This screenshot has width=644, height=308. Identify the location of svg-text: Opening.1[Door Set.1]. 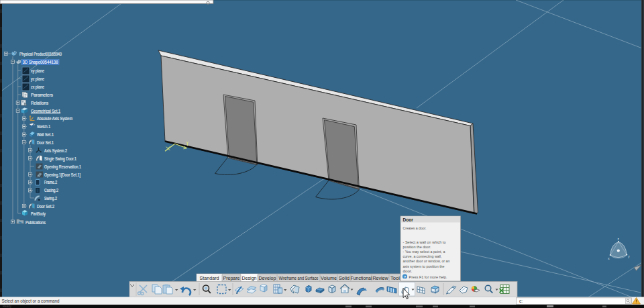
(62, 175).